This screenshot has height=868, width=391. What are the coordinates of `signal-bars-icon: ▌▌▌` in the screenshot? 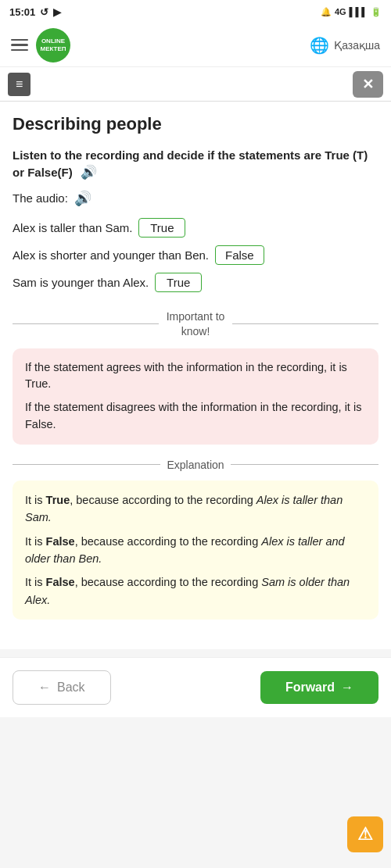 It's located at (358, 12).